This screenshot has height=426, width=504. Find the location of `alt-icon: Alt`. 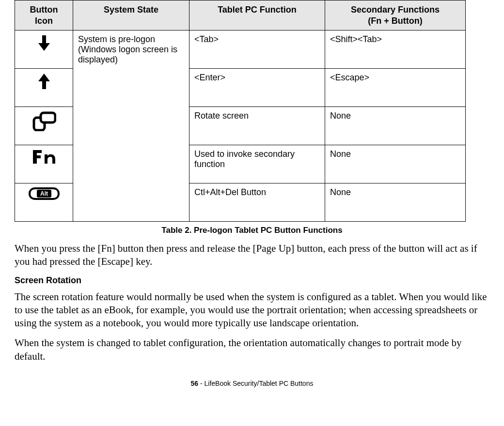

alt-icon: Alt is located at coordinates (44, 194).